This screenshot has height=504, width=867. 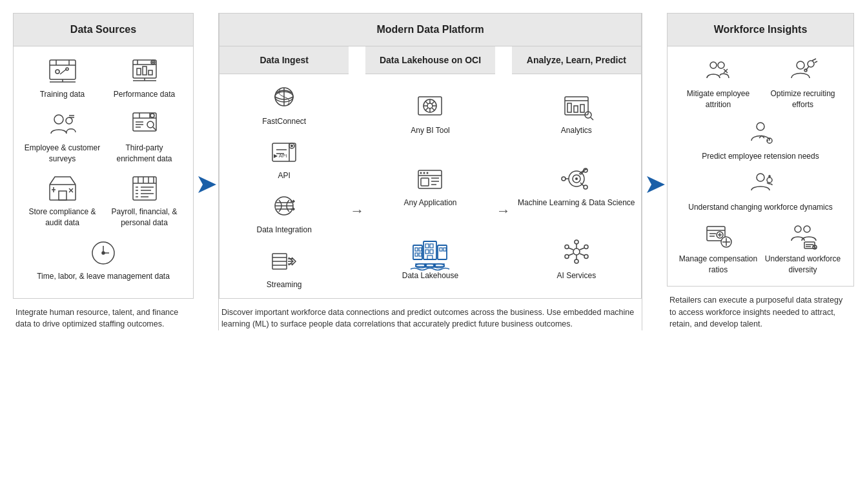 I want to click on lakehouse-header: Data Lakehouse on OCI, so click(x=430, y=61).